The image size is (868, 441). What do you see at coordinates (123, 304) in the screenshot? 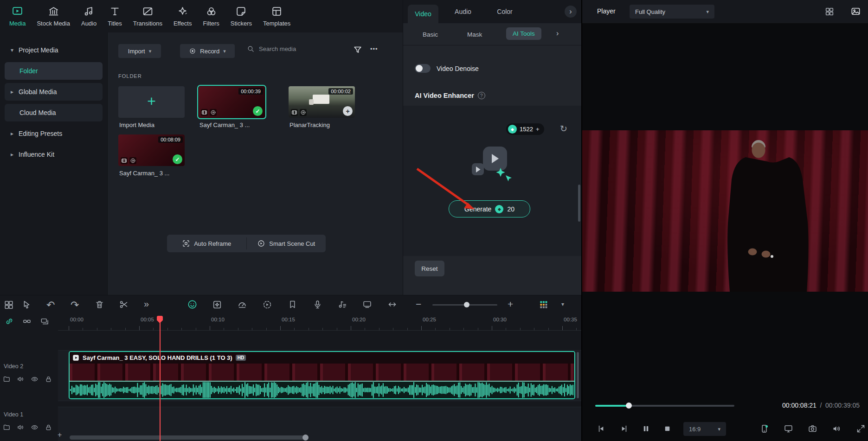
I see `split-button` at bounding box center [123, 304].